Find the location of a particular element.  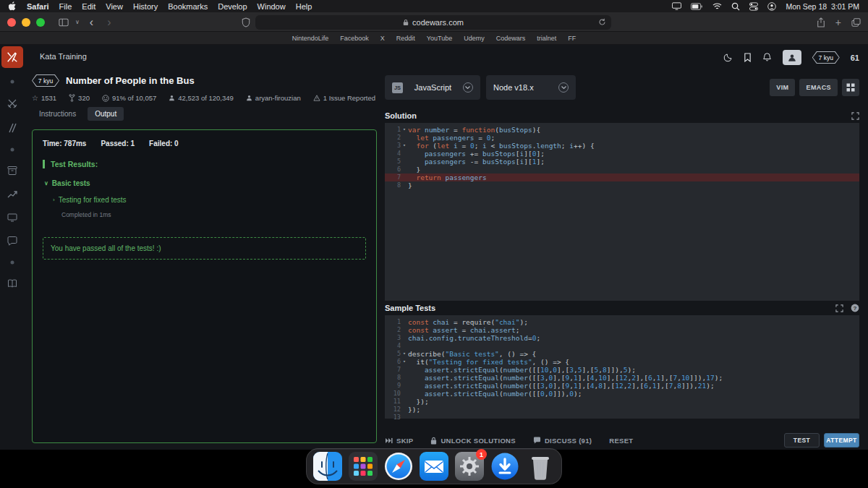

menu-item-history: History is located at coordinates (145, 7).